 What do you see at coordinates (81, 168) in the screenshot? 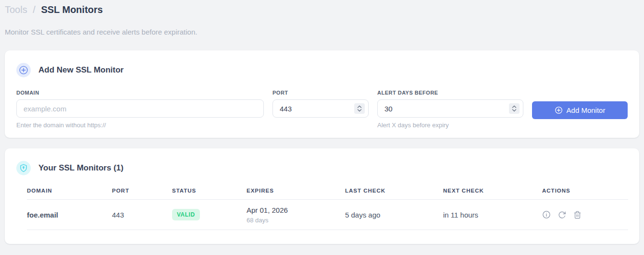
I see `monitors-card-title: Your SSL Monitors (1)` at bounding box center [81, 168].